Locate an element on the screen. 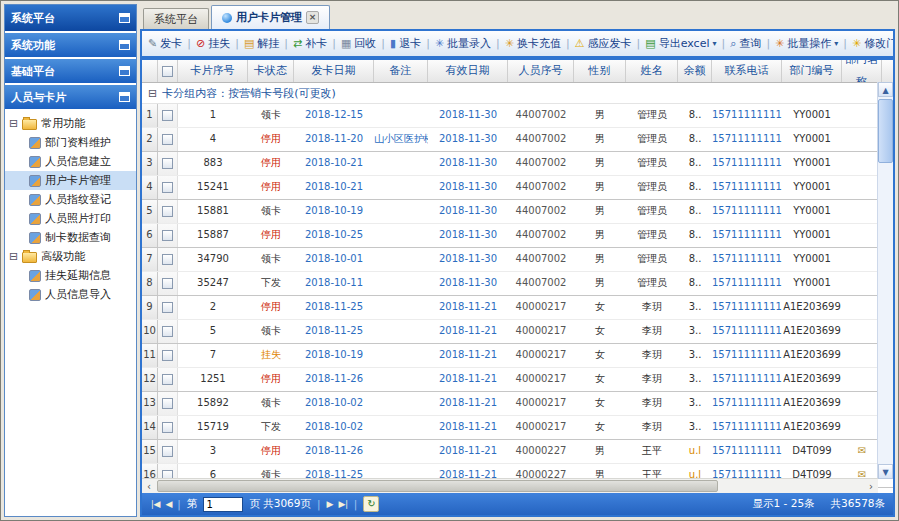 This screenshot has width=899, height=521. table-row: 1415719下发2018-10-022018-11-2140000217女李玥… is located at coordinates (518, 428).